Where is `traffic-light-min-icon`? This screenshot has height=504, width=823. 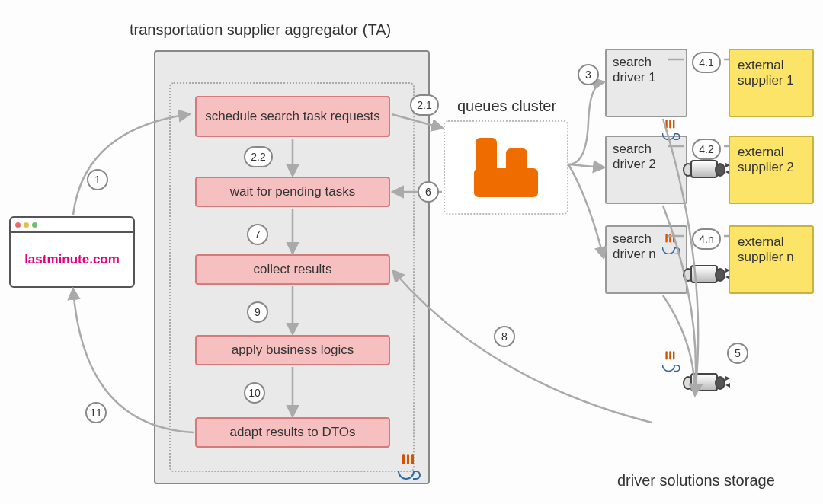
traffic-light-min-icon is located at coordinates (26, 225).